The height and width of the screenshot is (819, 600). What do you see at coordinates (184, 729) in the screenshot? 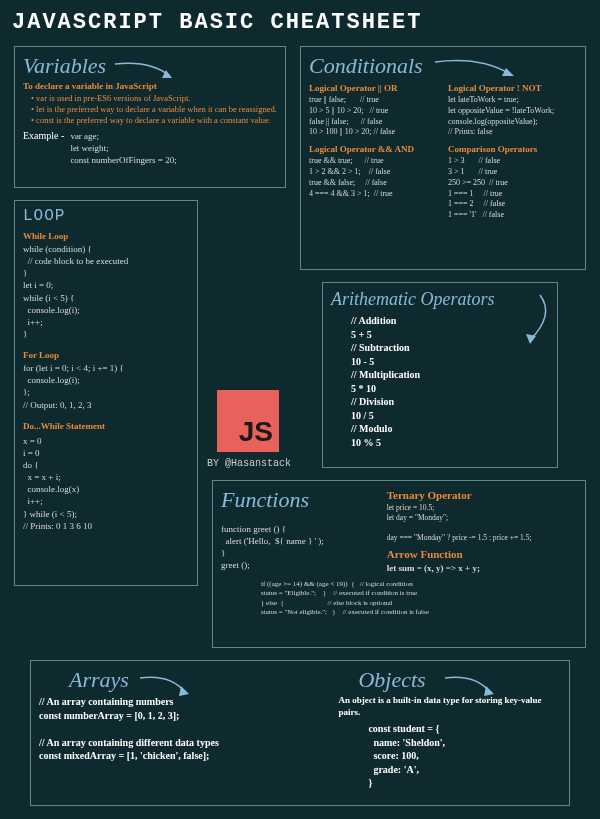
I see `arrays-code: // An array containing numbers const num…` at bounding box center [184, 729].